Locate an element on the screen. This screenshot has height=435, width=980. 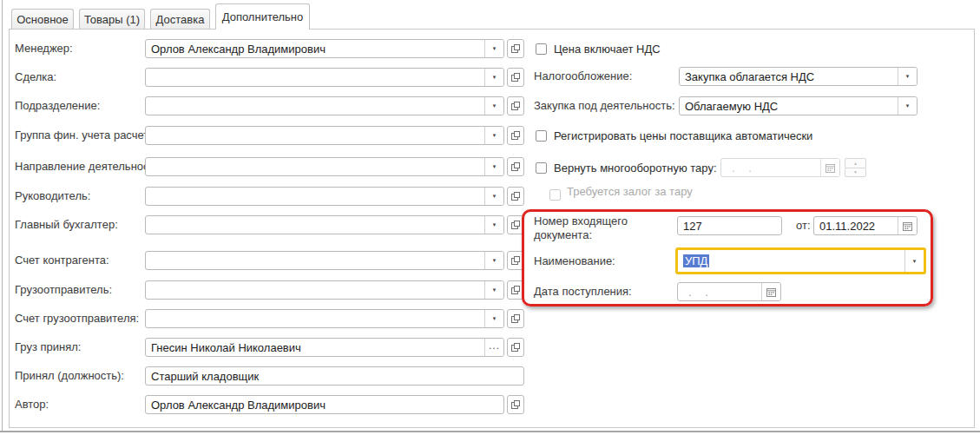
manager-combobox: Орлов Александр Владимирович ▼ is located at coordinates (325, 49).